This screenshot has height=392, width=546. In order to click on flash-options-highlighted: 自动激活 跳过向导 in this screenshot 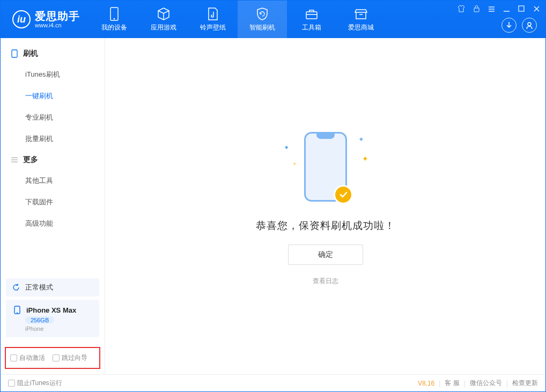, I will do `click(53, 358)`.